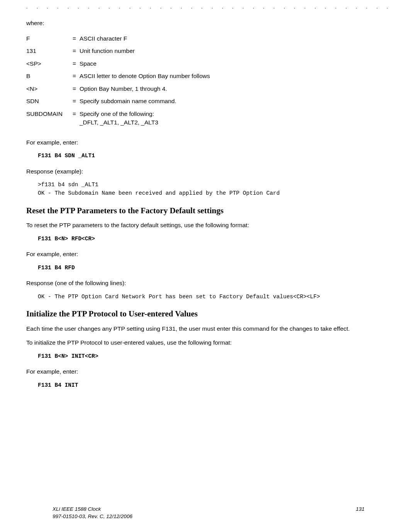 The height and width of the screenshot is (532, 417). Describe the element at coordinates (118, 81) in the screenshot. I see `definitions-table: F = ASCII character F 131 = Unit functio…` at that location.